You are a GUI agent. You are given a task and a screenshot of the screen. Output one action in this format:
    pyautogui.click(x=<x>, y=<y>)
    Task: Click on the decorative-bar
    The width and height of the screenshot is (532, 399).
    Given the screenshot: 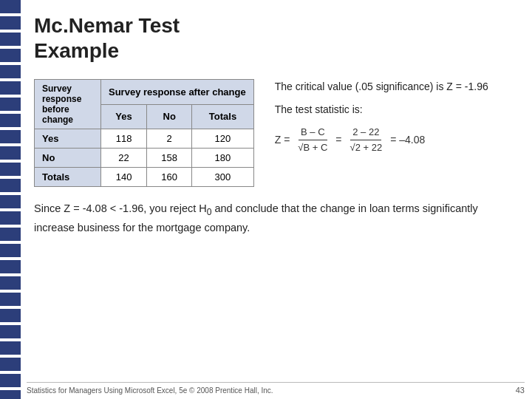 What is the action you would take?
    pyautogui.click(x=10, y=200)
    